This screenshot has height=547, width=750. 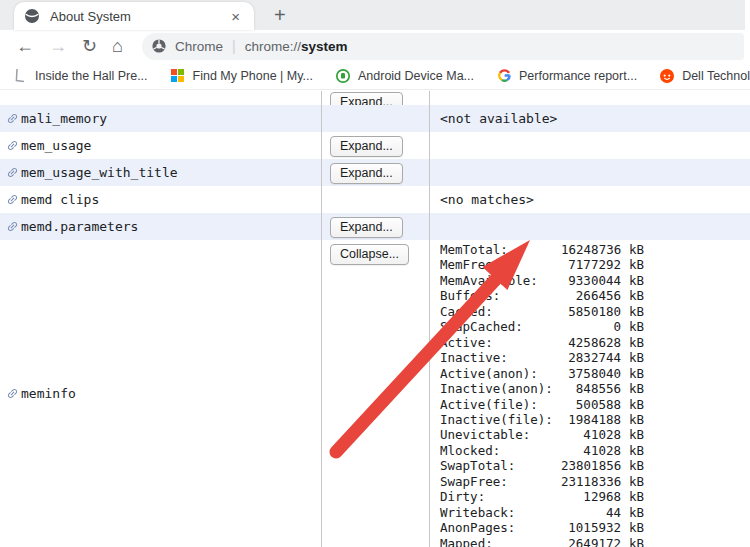 I want to click on meminfo-line: Inactive(file):1984188kB, so click(x=542, y=420).